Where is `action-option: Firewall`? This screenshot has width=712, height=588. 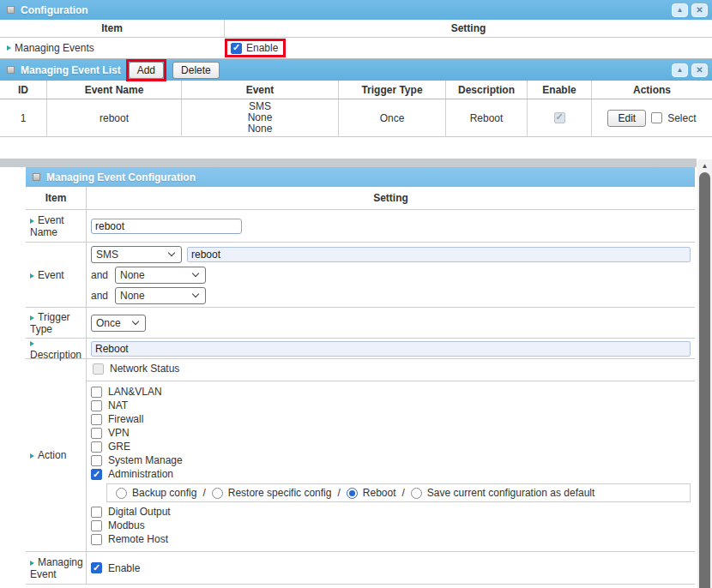
action-option: Firewall is located at coordinates (391, 419).